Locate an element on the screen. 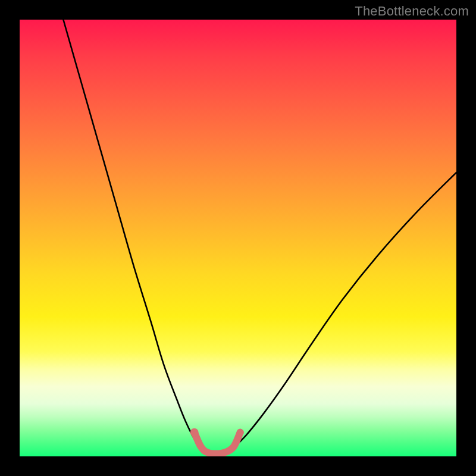 This screenshot has height=476, width=476. curve-bump is located at coordinates (218, 443).